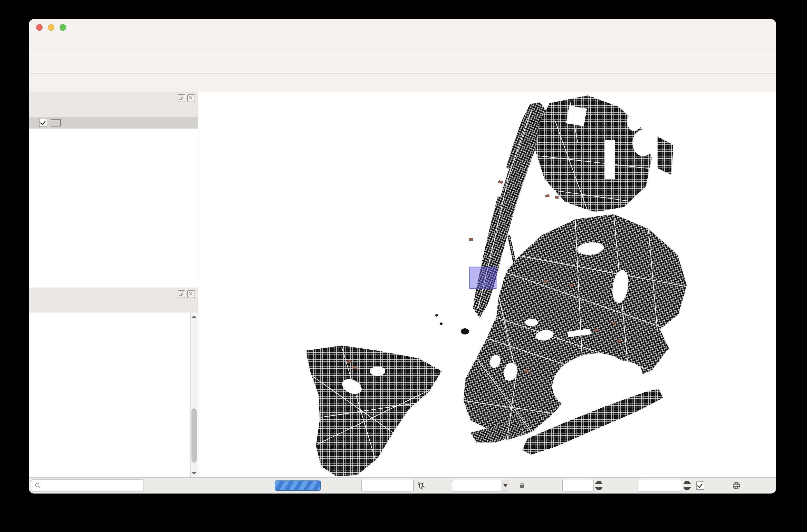 This screenshot has width=807, height=532. I want to click on close-window-button, so click(39, 27).